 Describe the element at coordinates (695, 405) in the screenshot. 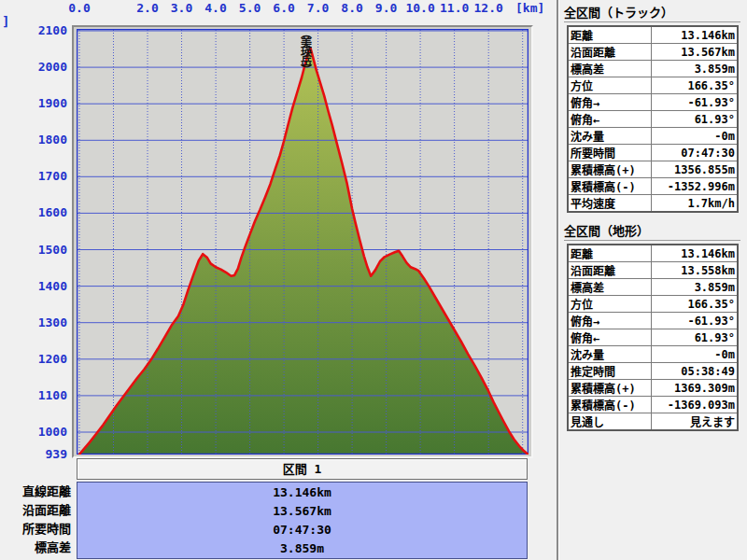

I see `stat-value: -1369.093m` at that location.